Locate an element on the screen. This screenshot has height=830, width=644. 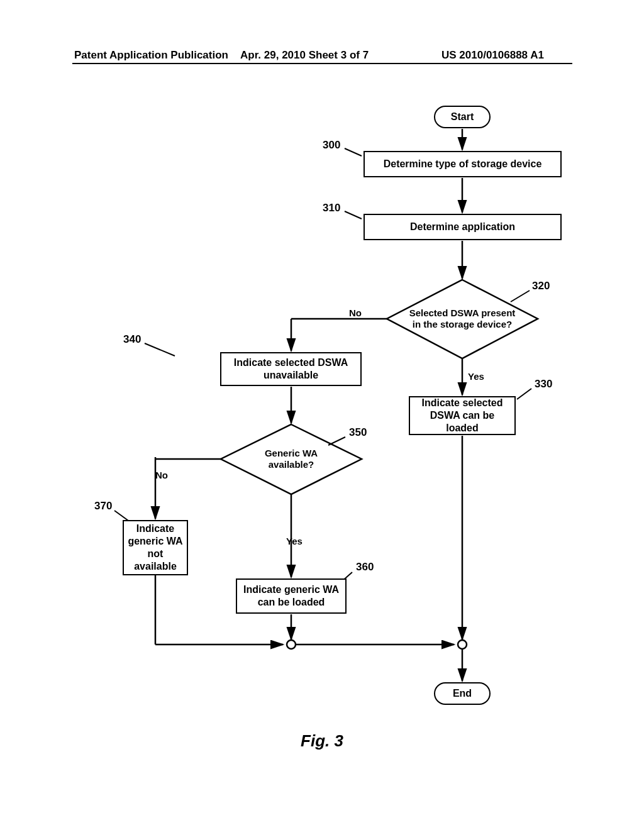
edge-yes-350: Yes is located at coordinates (294, 541).